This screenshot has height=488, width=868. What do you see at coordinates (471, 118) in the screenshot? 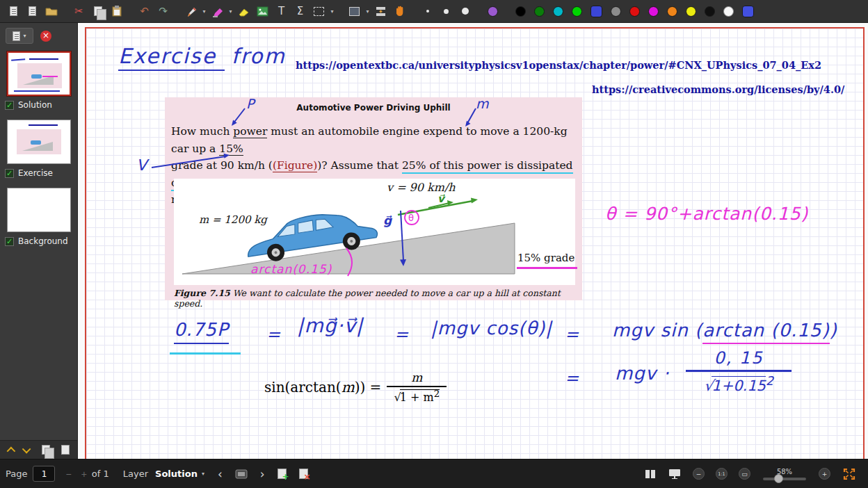
I see `annotation-m-arrow` at bounding box center [471, 118].